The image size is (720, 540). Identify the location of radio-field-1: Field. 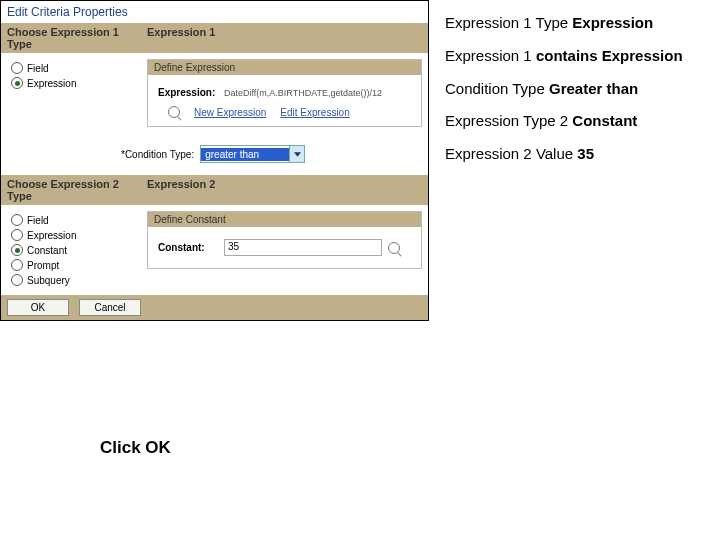
(71, 68).